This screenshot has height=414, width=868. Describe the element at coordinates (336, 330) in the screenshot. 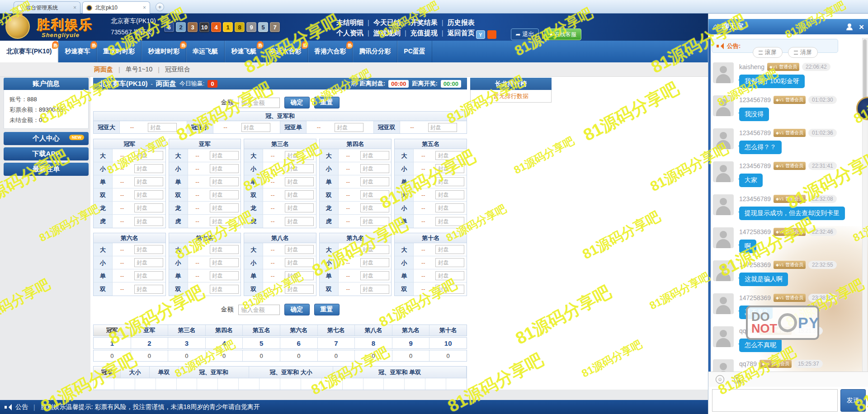

I see `summary-header-第七名: 第七名` at that location.